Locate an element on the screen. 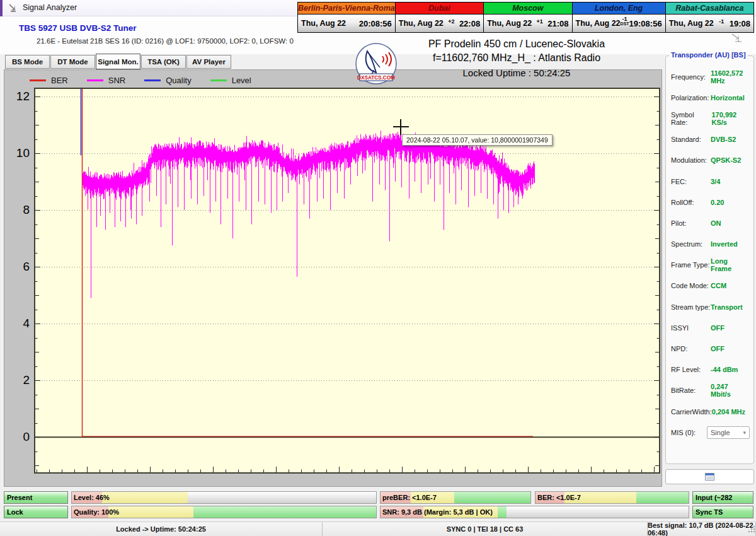  field-value: Horizontal is located at coordinates (730, 98).